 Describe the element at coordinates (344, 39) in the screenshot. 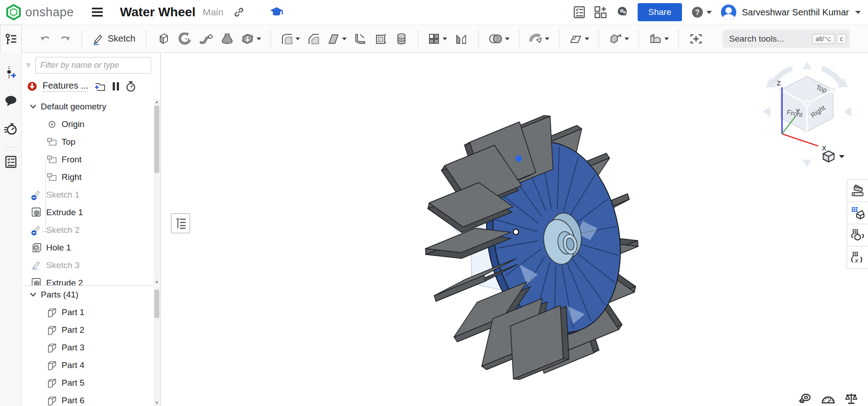

I see `draft-dropdown-caret` at that location.